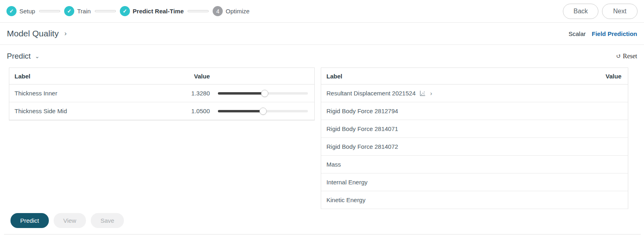 The image size is (644, 245). What do you see at coordinates (77, 11) in the screenshot?
I see `stepper-step-train: ✓Train` at bounding box center [77, 11].